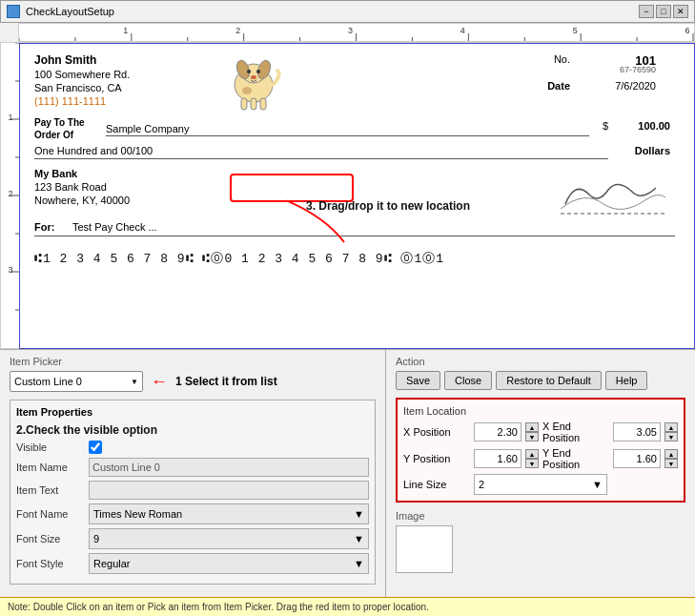 The image size is (695, 616). What do you see at coordinates (44, 227) in the screenshot?
I see `for-label: For:` at bounding box center [44, 227].